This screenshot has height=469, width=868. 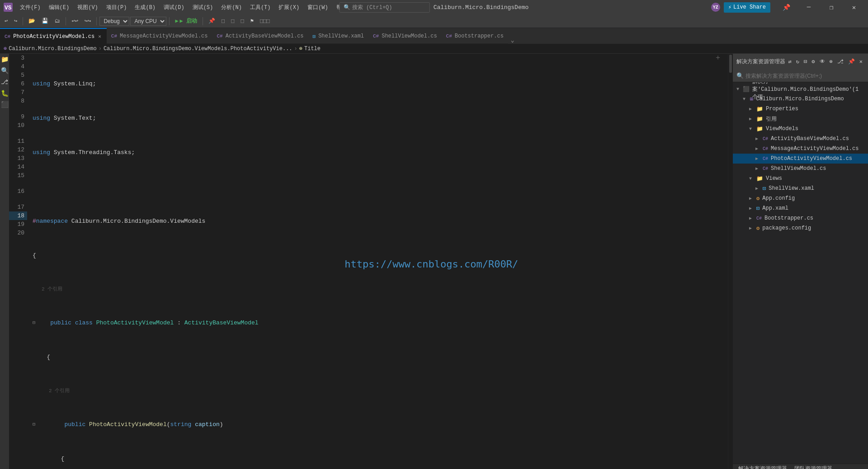 What do you see at coordinates (379, 153) in the screenshot?
I see `code-line-5: using System.Threading.Tasks;` at bounding box center [379, 153].